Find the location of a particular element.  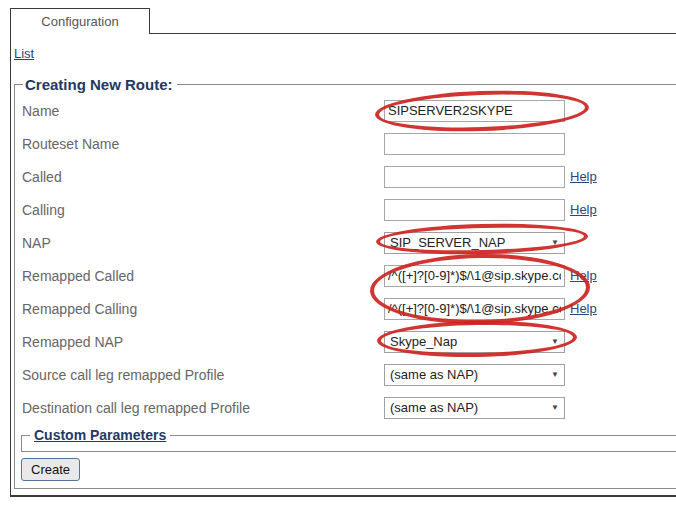

source-profile-label: Source call leg remapped Profile is located at coordinates (202, 375).